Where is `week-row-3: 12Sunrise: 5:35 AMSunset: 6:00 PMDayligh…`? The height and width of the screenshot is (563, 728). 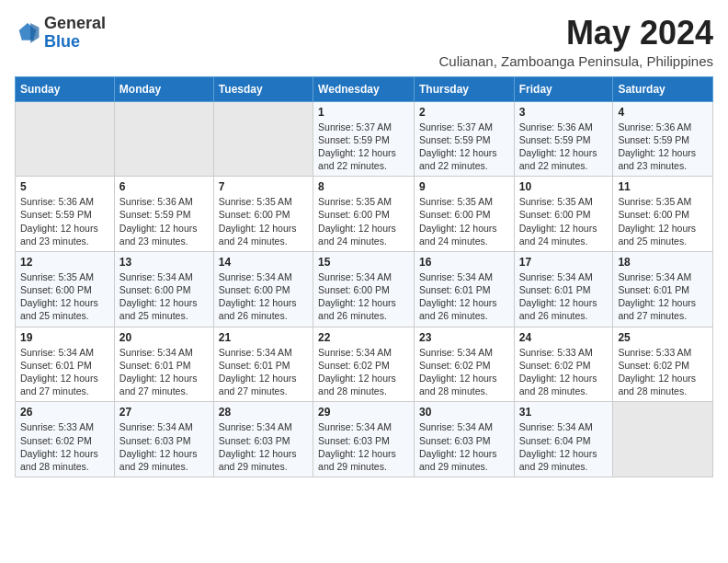
week-row-3: 12Sunrise: 5:35 AMSunset: 6:00 PMDayligh… is located at coordinates (364, 289).